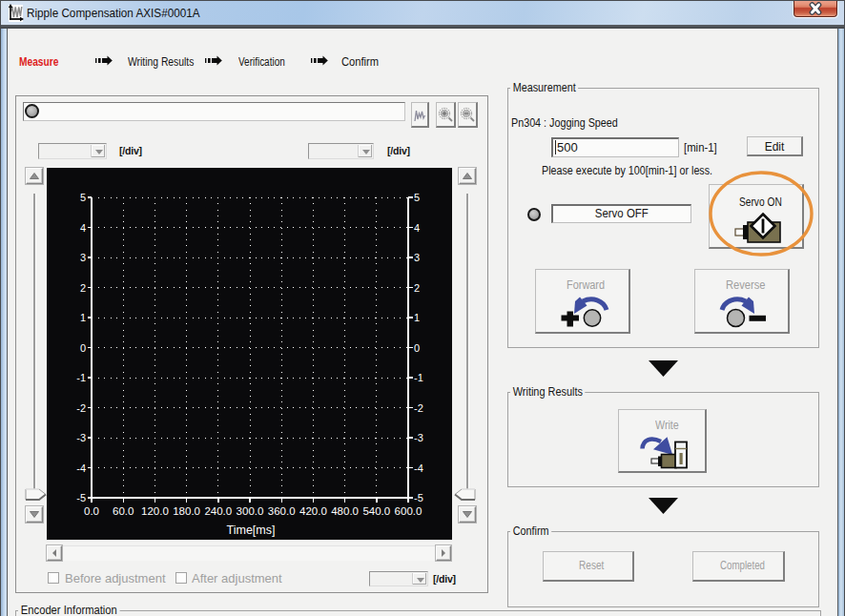 The image size is (845, 616). What do you see at coordinates (187, 511) in the screenshot?
I see `svg-text: 180.0` at bounding box center [187, 511].